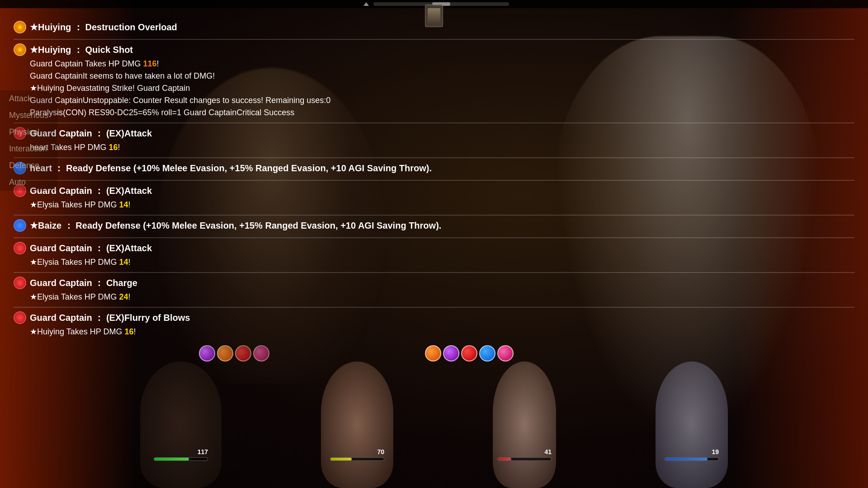 Image resolution: width=868 pixels, height=488 pixels. I want to click on menu-attack: Attack, so click(29, 99).